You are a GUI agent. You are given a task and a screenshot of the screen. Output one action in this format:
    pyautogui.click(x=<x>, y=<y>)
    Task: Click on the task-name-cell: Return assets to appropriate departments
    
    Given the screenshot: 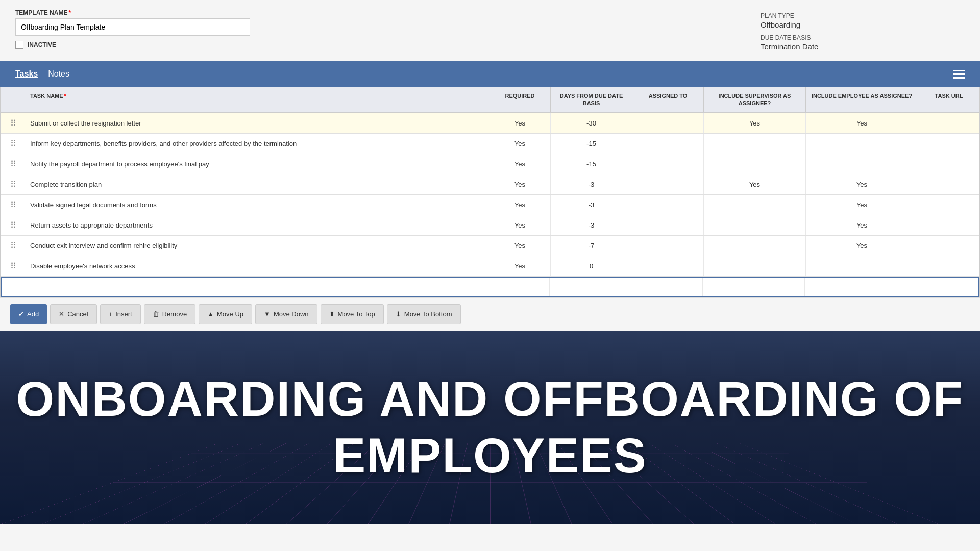 What is the action you would take?
    pyautogui.click(x=258, y=226)
    